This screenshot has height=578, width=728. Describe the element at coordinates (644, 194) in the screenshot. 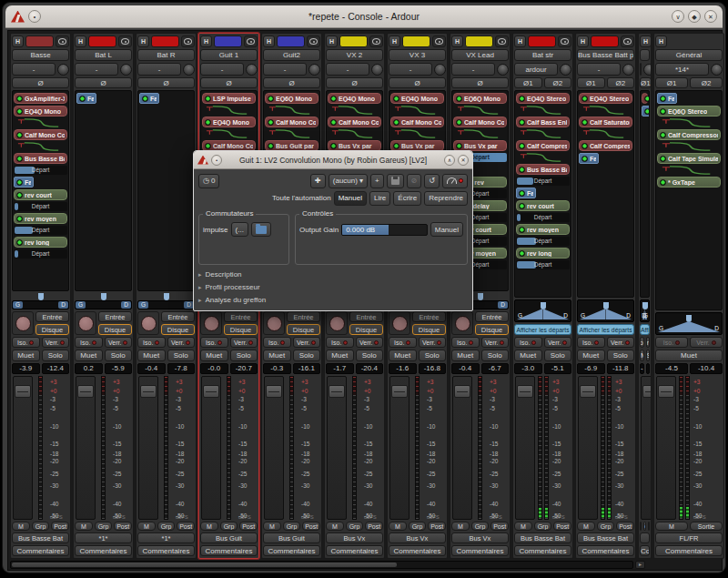

I see `processor-box` at that location.